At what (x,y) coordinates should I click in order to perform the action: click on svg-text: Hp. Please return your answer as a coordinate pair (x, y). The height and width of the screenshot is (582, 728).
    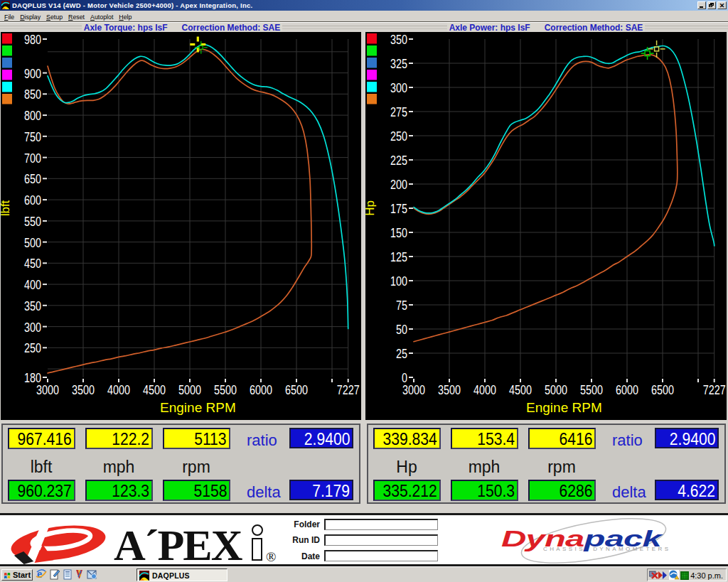
    Looking at the image, I should click on (371, 208).